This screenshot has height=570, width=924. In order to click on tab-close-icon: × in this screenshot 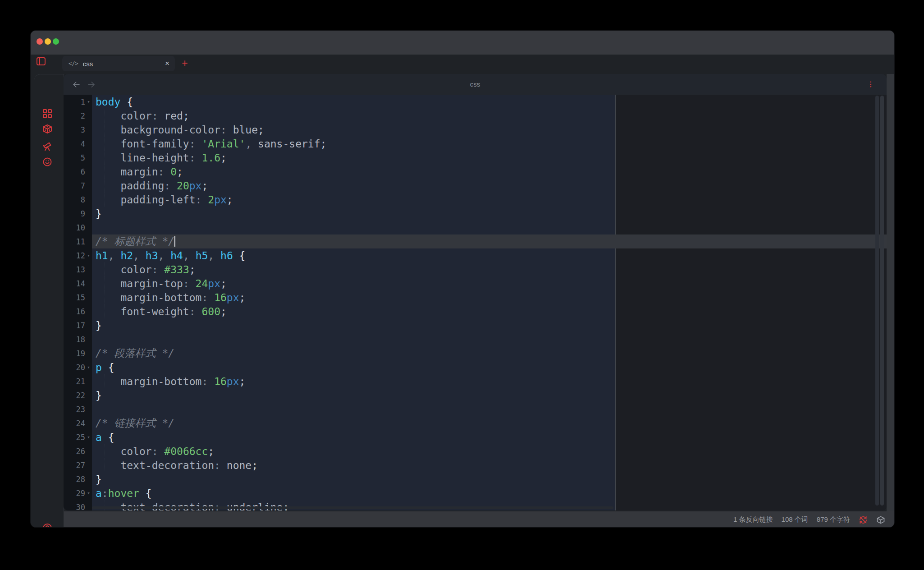, I will do `click(167, 64)`.